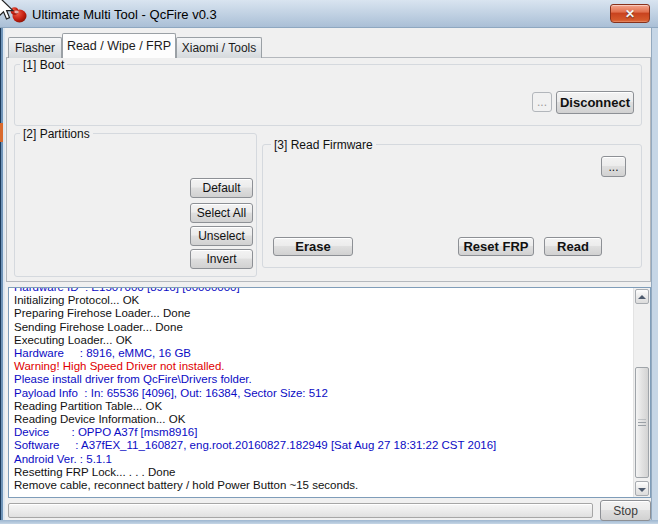 This screenshot has height=524, width=658. I want to click on select-all-button: Select All, so click(222, 213).